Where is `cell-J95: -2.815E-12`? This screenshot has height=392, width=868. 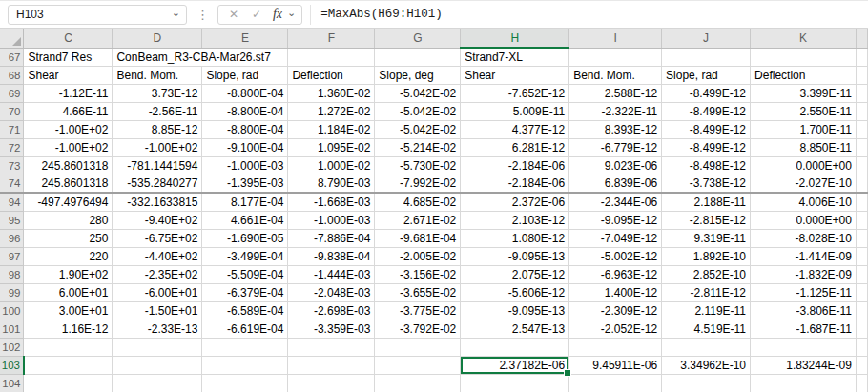 cell-J95: -2.815E-12 is located at coordinates (706, 219).